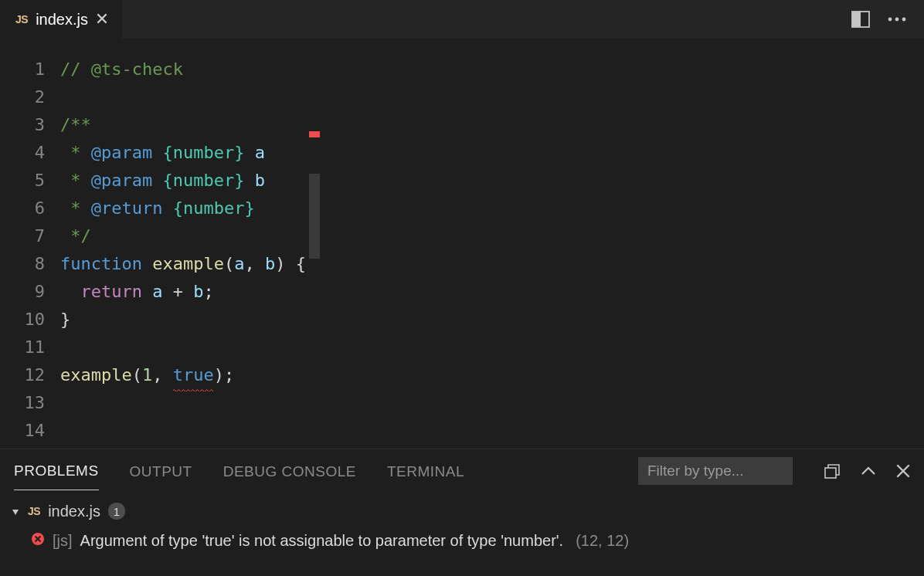  Describe the element at coordinates (61, 19) in the screenshot. I see `tab-index-js: JS index.js` at that location.